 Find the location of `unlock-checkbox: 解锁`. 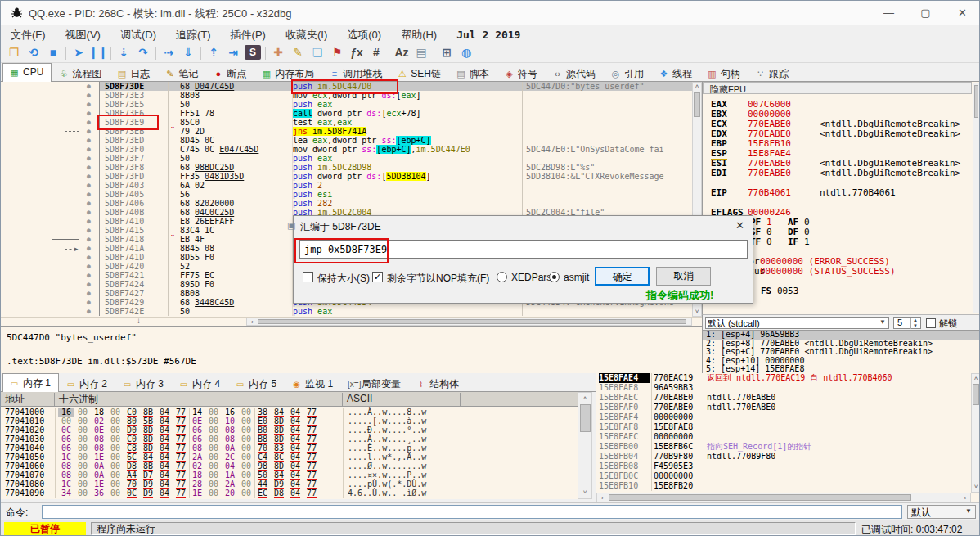

unlock-checkbox: 解锁 is located at coordinates (942, 324).